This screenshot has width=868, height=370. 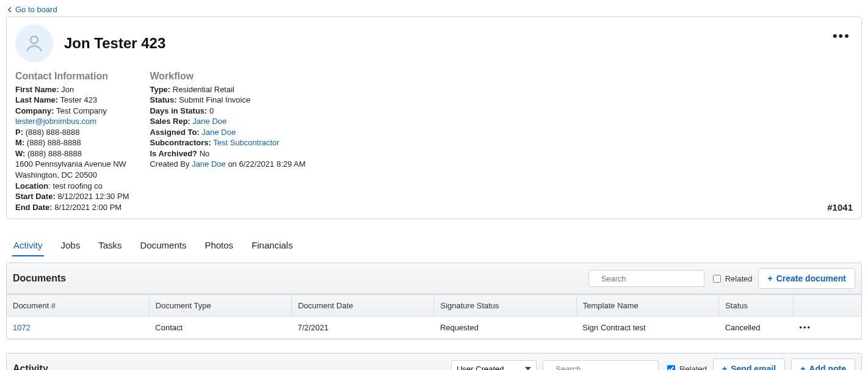 I want to click on wf-archived-label: Is Archived?, so click(x=173, y=154).